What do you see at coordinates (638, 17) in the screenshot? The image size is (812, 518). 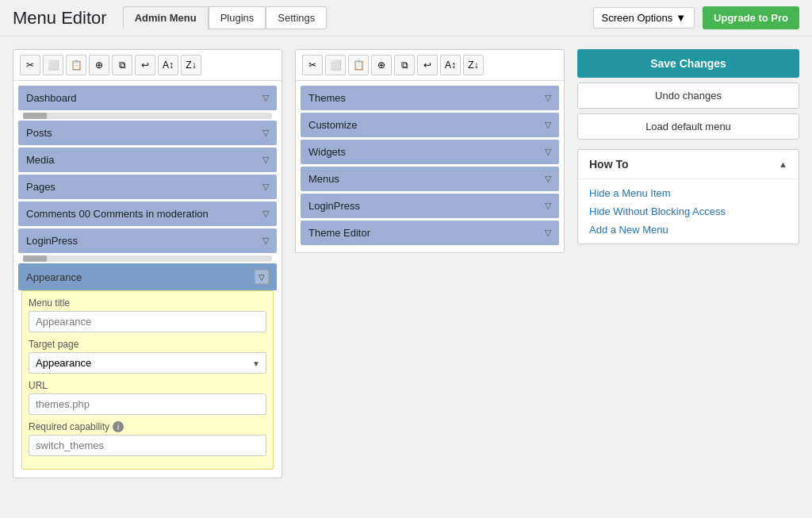 I see `screen-options-label: Screen Options` at bounding box center [638, 17].